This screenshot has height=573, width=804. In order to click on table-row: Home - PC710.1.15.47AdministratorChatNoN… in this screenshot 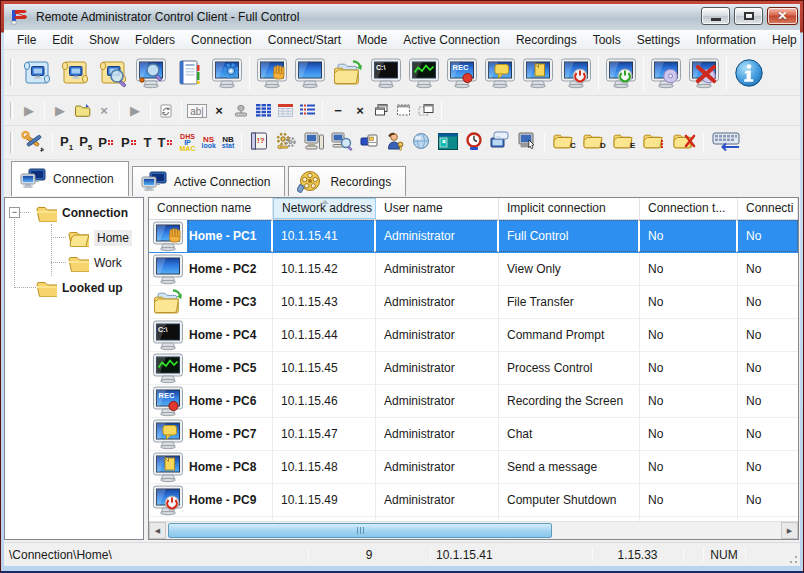, I will do `click(474, 434)`.